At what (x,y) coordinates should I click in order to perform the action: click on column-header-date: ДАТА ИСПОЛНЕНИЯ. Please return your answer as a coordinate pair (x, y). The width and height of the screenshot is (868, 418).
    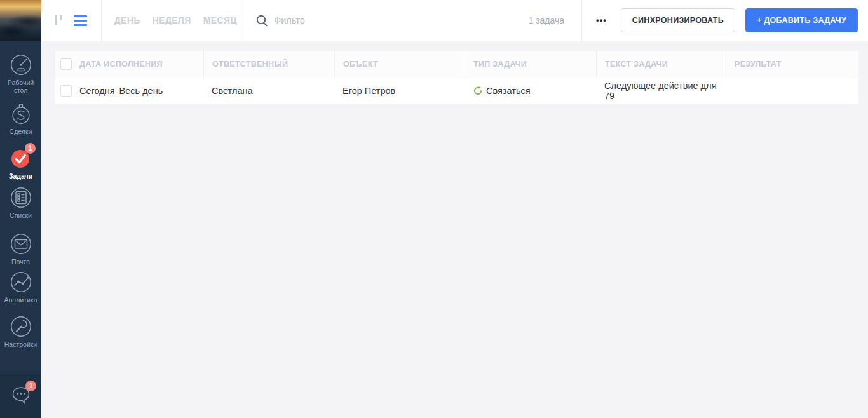
    Looking at the image, I should click on (141, 64).